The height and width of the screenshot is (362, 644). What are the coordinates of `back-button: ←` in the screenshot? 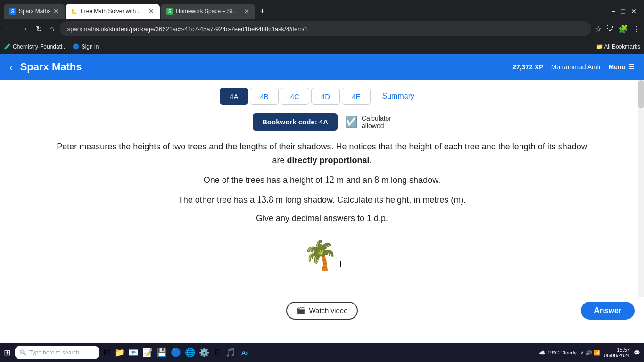 It's located at (9, 29).